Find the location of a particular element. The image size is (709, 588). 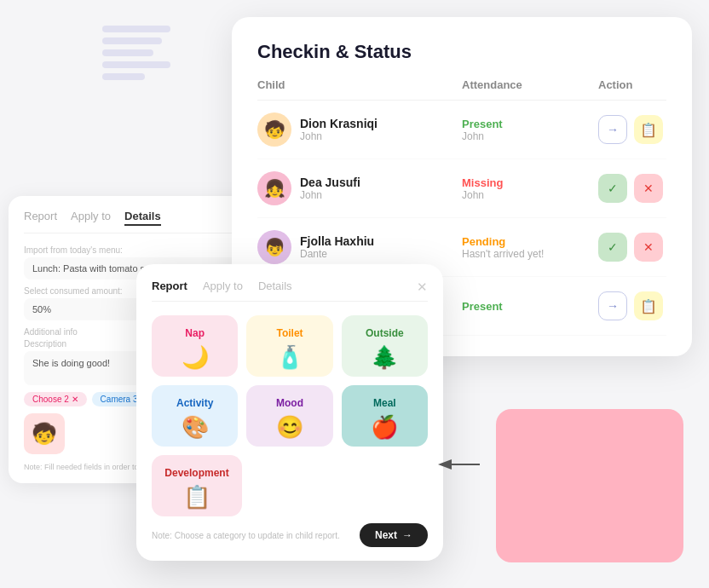

details-avatar: 🧒 is located at coordinates (44, 434).